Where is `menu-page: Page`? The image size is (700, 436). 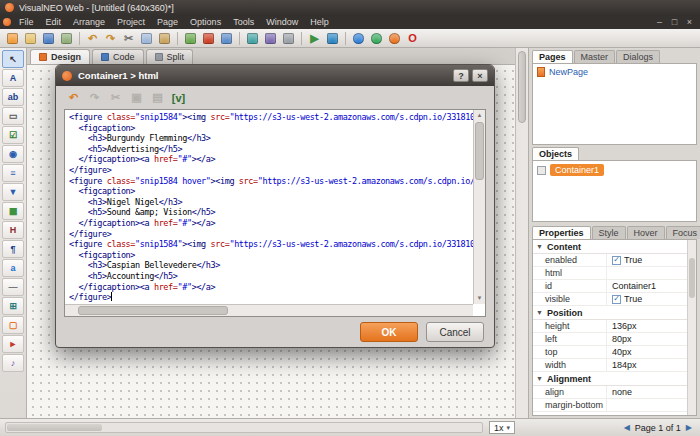 menu-page: Page is located at coordinates (168, 22).